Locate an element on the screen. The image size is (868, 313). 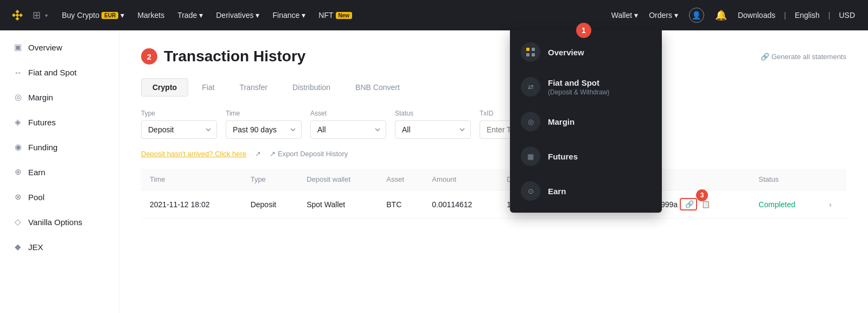
margin-dropdown-text: Margin is located at coordinates (561, 122).